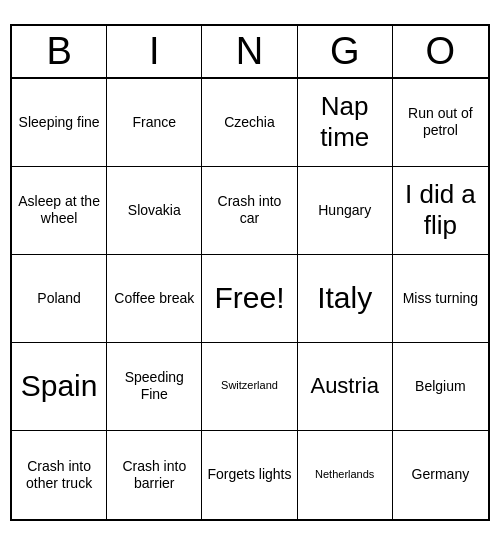 The image size is (500, 544). Describe the element at coordinates (250, 475) in the screenshot. I see `bingo-cell-22: Forgets lights` at that location.